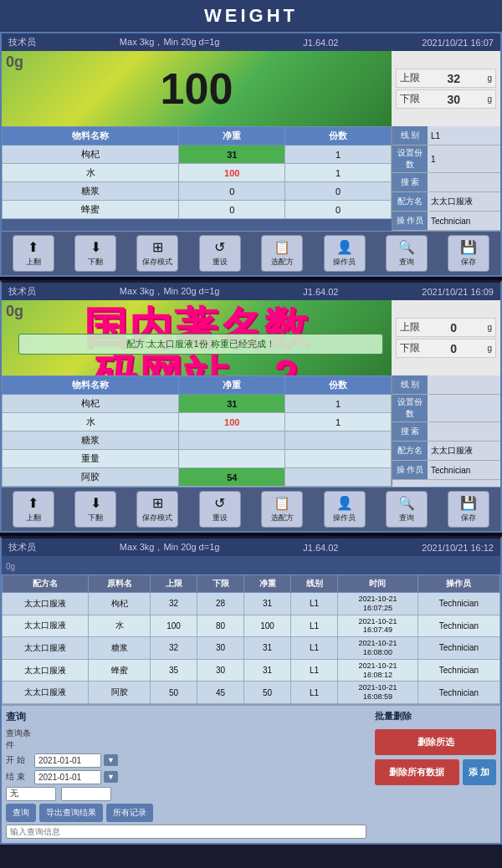 The image size is (502, 868). Describe the element at coordinates (410, 79) in the screenshot. I see `upper-limit-label: 上限` at that location.